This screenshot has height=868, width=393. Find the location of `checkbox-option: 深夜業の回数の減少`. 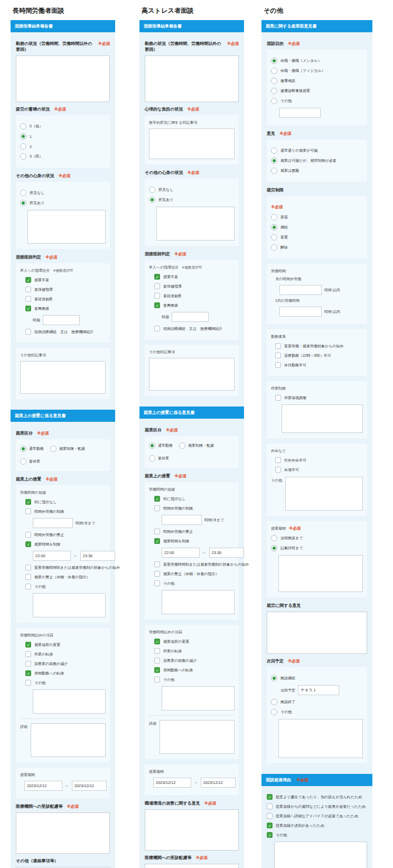

checkbox-option: 深夜業の回数の減少 is located at coordinates (66, 664).